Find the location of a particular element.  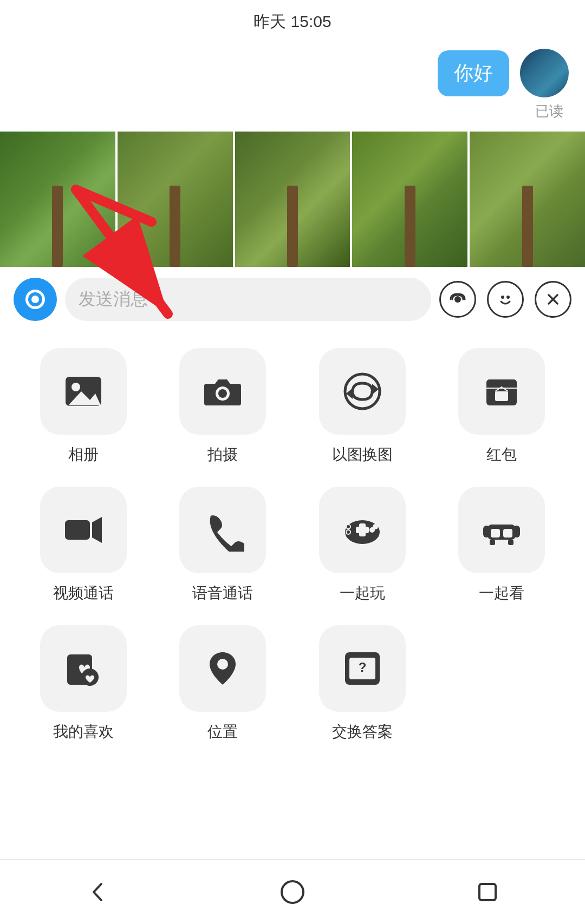

voice-call-icon is located at coordinates (223, 530).